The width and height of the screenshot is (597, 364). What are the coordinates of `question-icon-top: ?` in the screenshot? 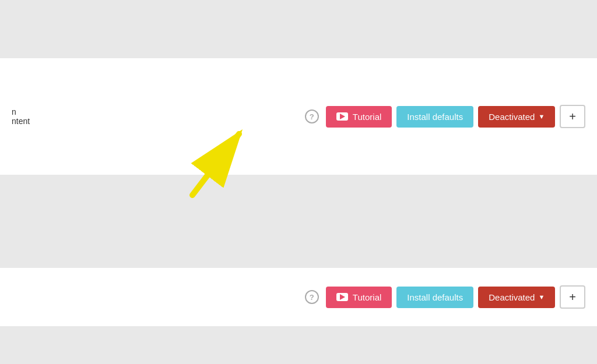 It's located at (312, 116).